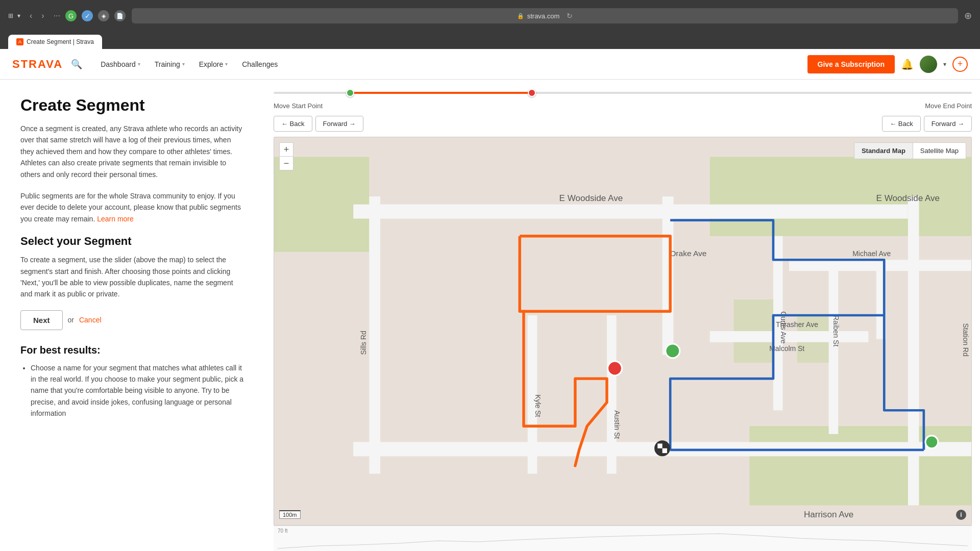 Image resolution: width=980 pixels, height=551 pixels. What do you see at coordinates (339, 123) in the screenshot?
I see `start-forward-button: Forward →` at bounding box center [339, 123].